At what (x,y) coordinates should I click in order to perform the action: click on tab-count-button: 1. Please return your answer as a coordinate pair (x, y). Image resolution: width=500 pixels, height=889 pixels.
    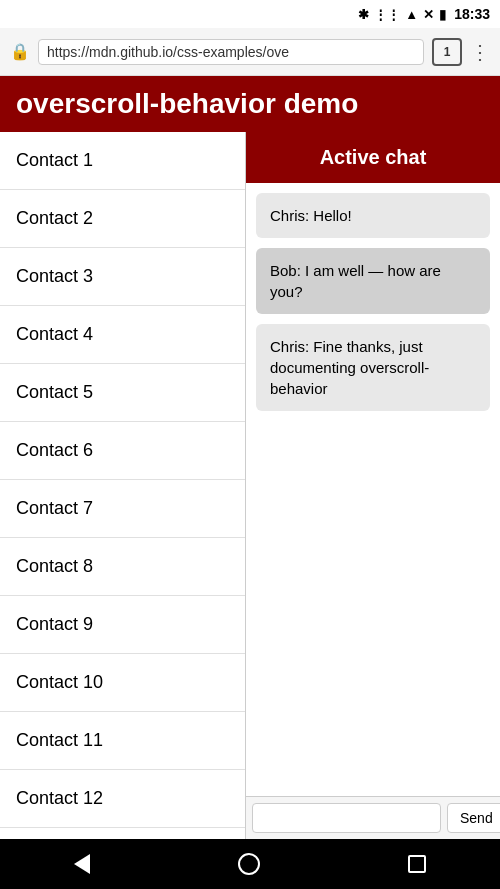
    Looking at the image, I should click on (447, 52).